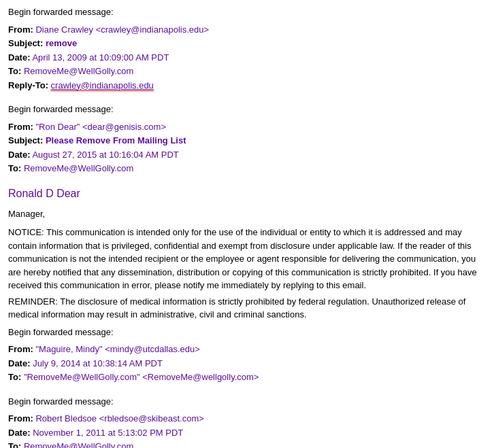 This screenshot has width=496, height=448. I want to click on forward-header-2: Begin forwarded message:, so click(248, 109).